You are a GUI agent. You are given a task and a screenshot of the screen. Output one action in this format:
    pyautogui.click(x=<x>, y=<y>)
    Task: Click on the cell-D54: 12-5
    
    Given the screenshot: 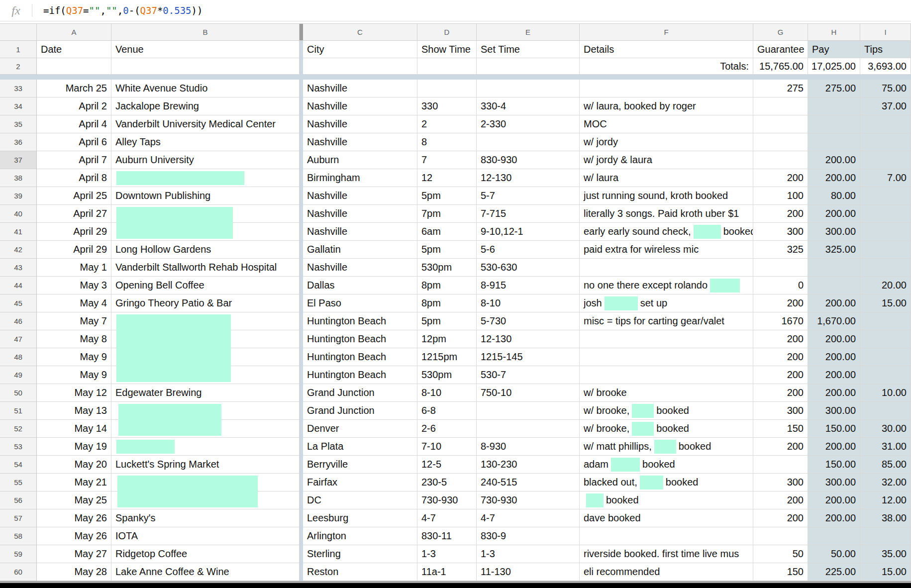 What is the action you would take?
    pyautogui.click(x=447, y=465)
    